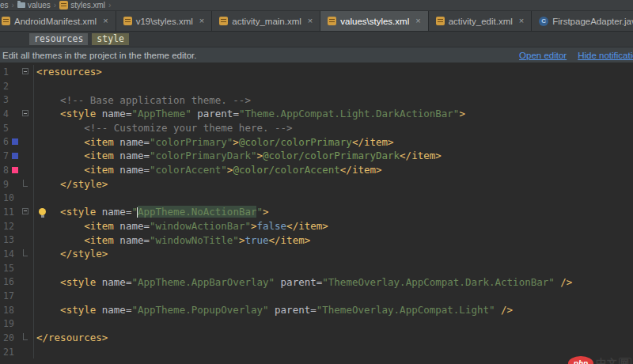 The image size is (633, 364). I want to click on code-text: <!-- Customize your theme here. -->, so click(334, 128).